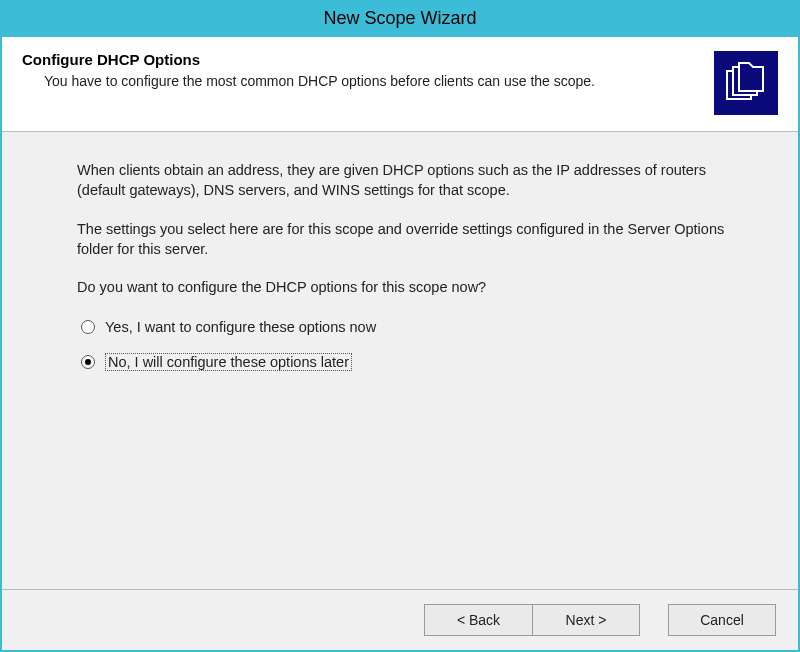 The image size is (800, 652). Describe the element at coordinates (358, 60) in the screenshot. I see `header-title: Configure DHCP Options` at that location.